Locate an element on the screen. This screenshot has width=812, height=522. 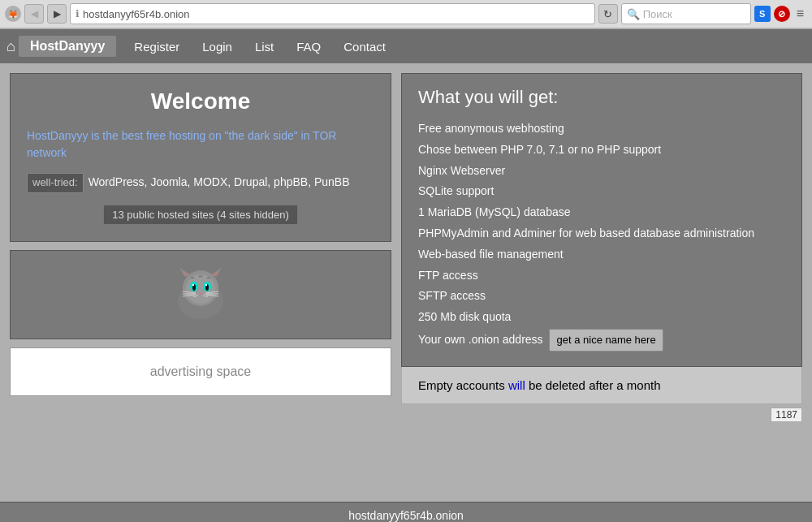
forward-button: ▶ is located at coordinates (57, 14).